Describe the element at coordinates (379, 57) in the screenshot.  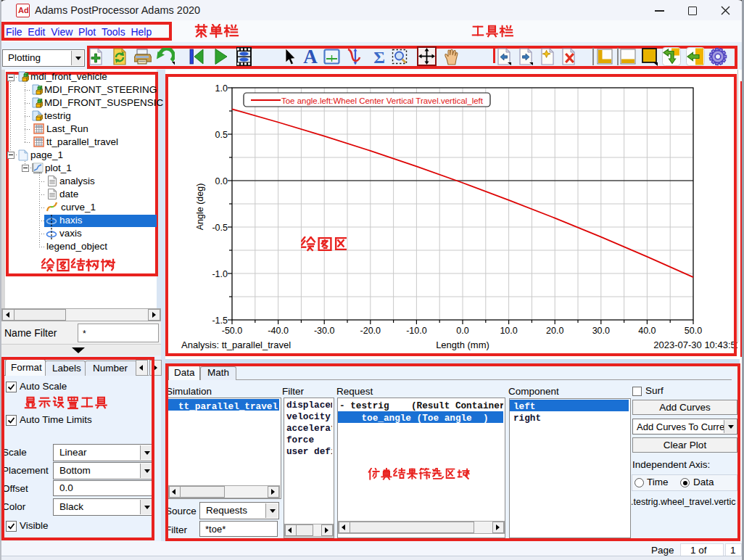
I see `svg-text: Σ` at that location.